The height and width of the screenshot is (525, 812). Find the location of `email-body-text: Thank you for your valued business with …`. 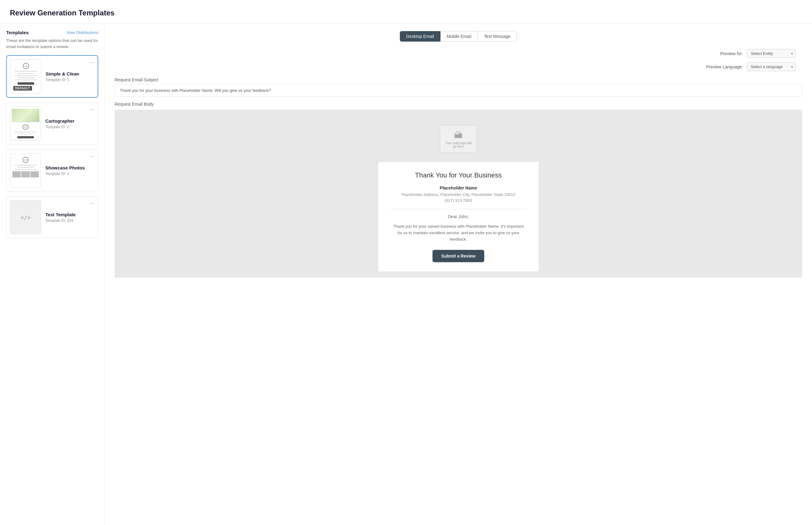

email-body-text: Thank you for your valued business with … is located at coordinates (458, 233).